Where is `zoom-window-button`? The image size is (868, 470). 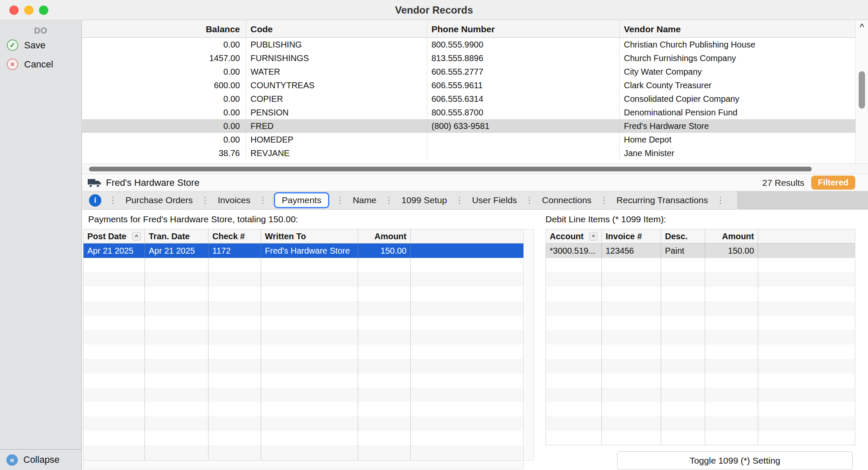 zoom-window-button is located at coordinates (44, 10).